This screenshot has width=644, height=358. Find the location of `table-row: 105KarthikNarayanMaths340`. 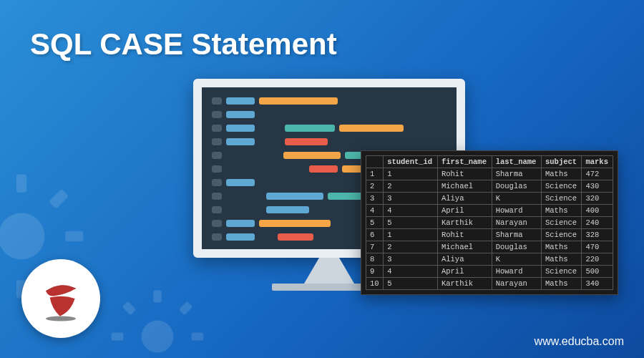

table-row: 105KarthikNarayanMaths340 is located at coordinates (489, 284).